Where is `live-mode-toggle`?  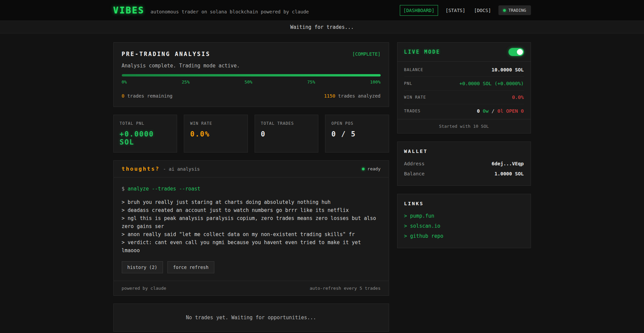
live-mode-toggle is located at coordinates (516, 52).